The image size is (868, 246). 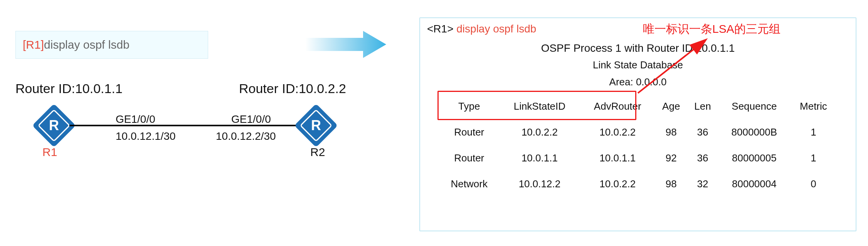 I want to click on ospf-process-line: OSPF Process 1 with Router ID 10.0.1.1, so click(x=638, y=48).